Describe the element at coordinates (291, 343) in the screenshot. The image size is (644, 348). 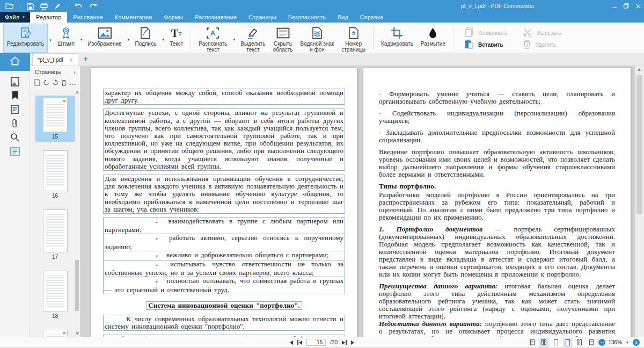
I see `previous-page-icon` at that location.